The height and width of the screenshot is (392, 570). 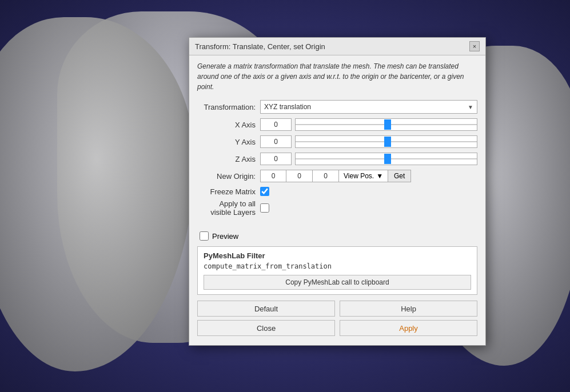 What do you see at coordinates (337, 107) in the screenshot?
I see `transformation-row: Transformation: XYZ translation ▼` at bounding box center [337, 107].